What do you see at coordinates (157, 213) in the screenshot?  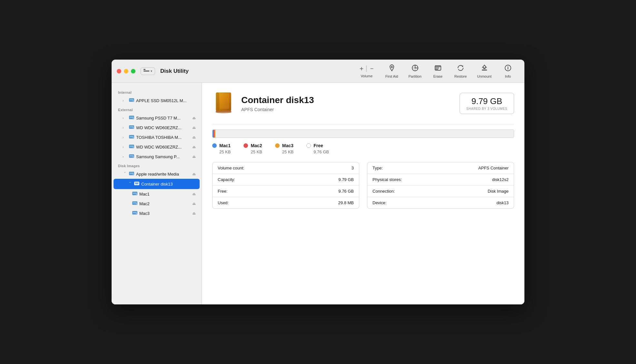 I see `sidebar-item-mac3: Mac3 ⏏` at bounding box center [157, 213].